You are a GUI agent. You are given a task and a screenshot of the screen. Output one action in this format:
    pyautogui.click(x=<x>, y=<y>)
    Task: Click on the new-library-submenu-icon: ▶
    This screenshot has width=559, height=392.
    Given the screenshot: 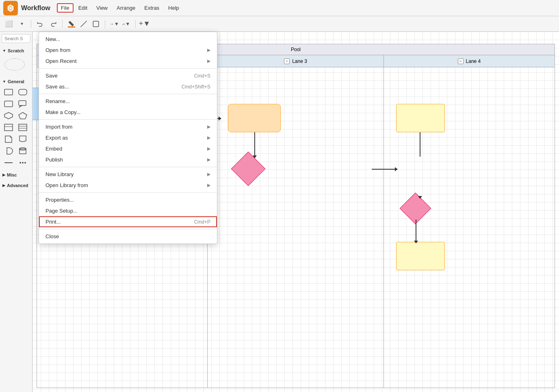 What is the action you would take?
    pyautogui.click(x=209, y=174)
    